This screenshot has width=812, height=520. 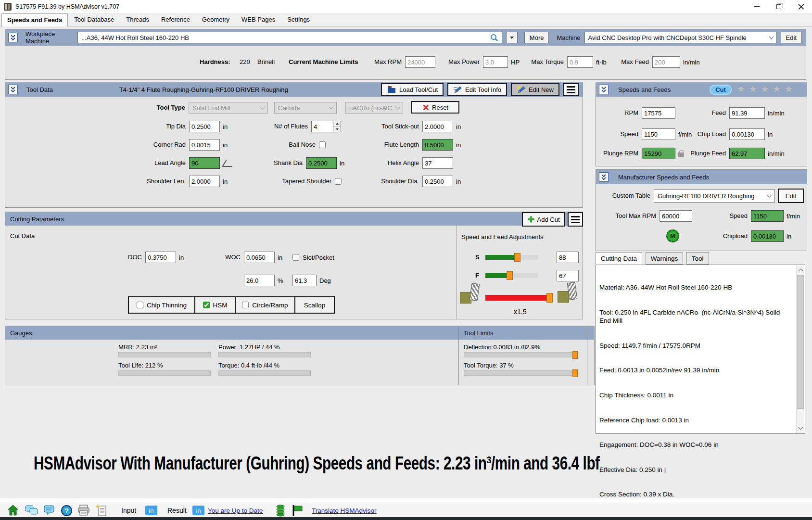 I want to click on edit-tool-info-button: Edit Tool Info, so click(x=477, y=89).